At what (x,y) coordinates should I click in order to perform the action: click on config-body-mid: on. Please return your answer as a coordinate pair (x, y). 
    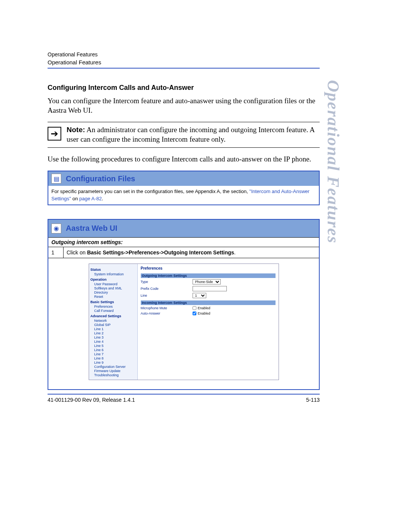
    Looking at the image, I should click on (75, 199).